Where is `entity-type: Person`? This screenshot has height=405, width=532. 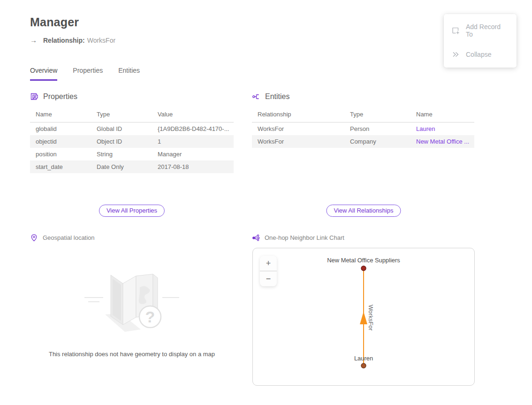 entity-type: Person is located at coordinates (377, 129).